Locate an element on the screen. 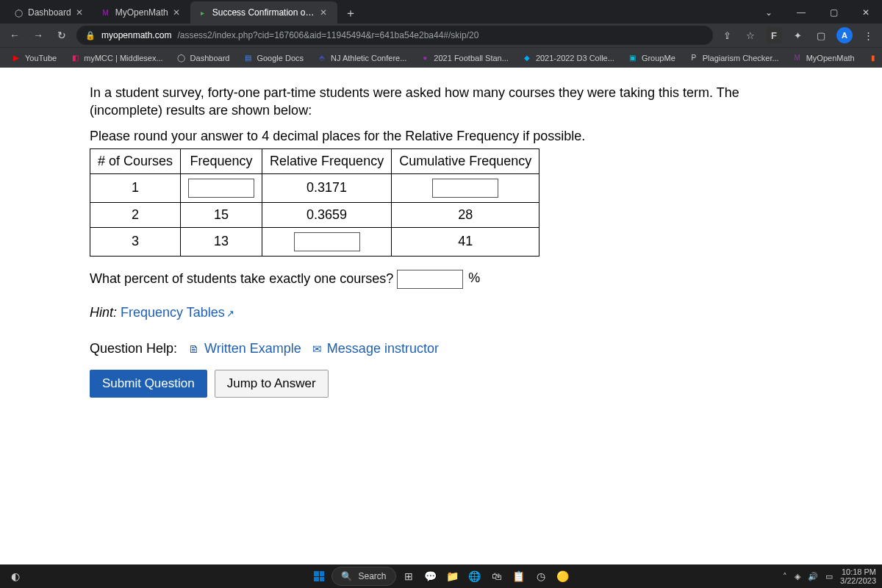 The height and width of the screenshot is (588, 882). bookmark-groupme: ▣GroupMe is located at coordinates (651, 58).